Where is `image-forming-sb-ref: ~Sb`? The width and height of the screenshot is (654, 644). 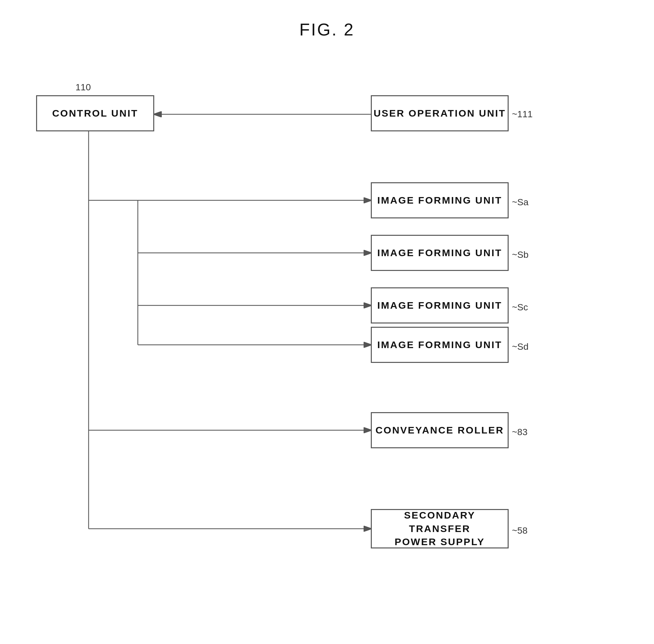 image-forming-sb-ref: ~Sb is located at coordinates (520, 255).